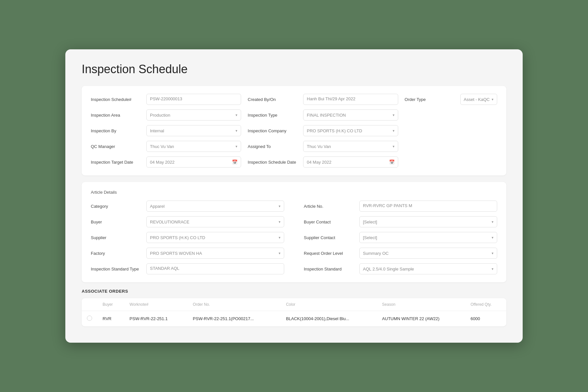  What do you see at coordinates (274, 115) in the screenshot?
I see `inspection-type-label: Inspection Type` at bounding box center [274, 115].